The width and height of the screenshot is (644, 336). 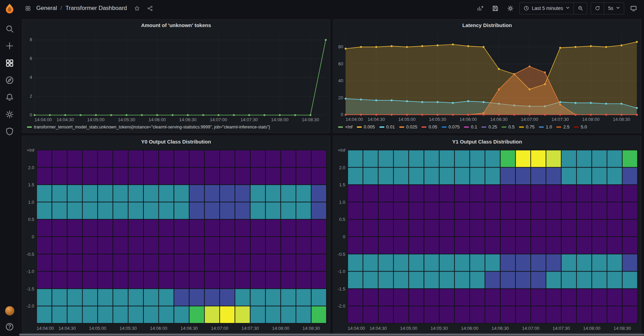 I want to click on legend-item: 0.5, so click(x=508, y=127).